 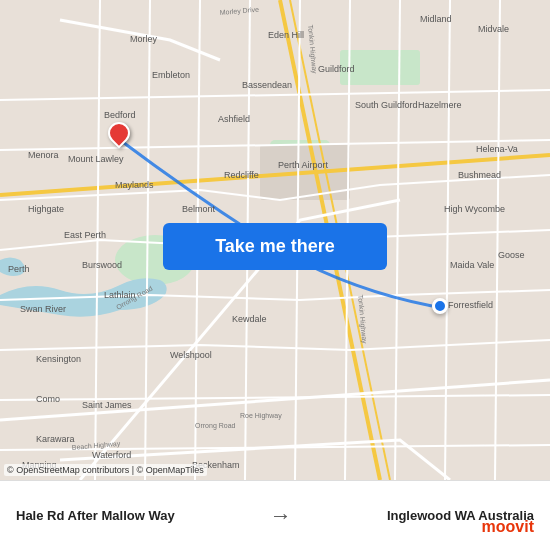 What do you see at coordinates (436, 19) in the screenshot?
I see `svg-text: Midland` at bounding box center [436, 19].